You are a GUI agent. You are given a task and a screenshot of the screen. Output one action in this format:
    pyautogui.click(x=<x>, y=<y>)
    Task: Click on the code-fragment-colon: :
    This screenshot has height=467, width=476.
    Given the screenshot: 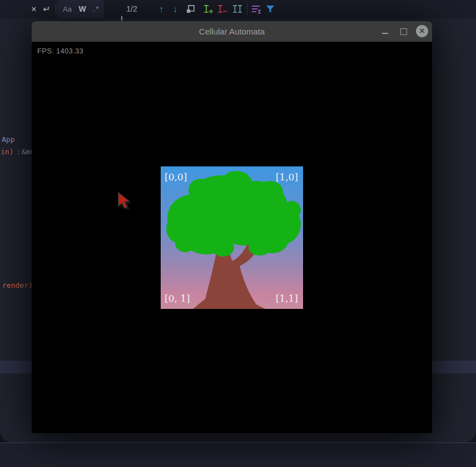 What is the action you would take?
    pyautogui.click(x=19, y=151)
    